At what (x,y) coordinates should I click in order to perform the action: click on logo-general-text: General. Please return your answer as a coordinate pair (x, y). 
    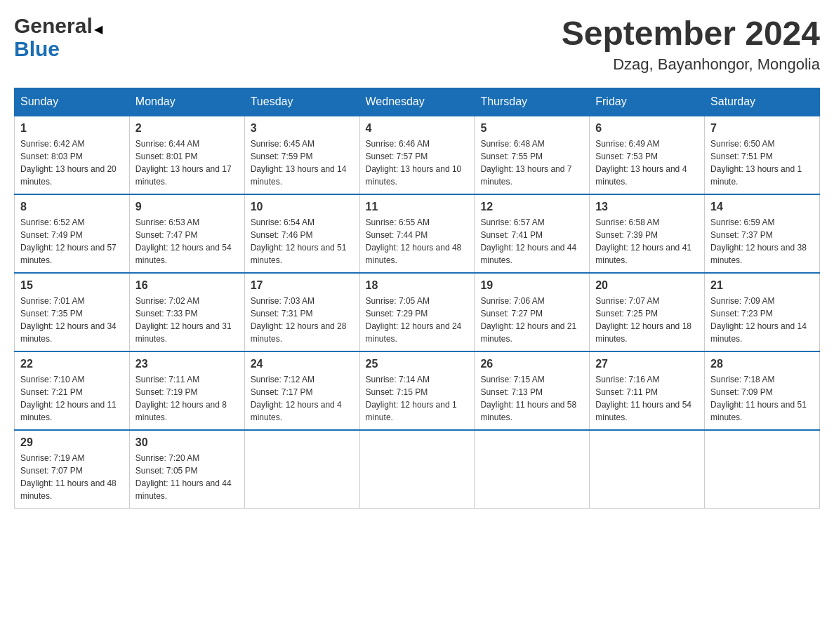
    Looking at the image, I should click on (53, 25).